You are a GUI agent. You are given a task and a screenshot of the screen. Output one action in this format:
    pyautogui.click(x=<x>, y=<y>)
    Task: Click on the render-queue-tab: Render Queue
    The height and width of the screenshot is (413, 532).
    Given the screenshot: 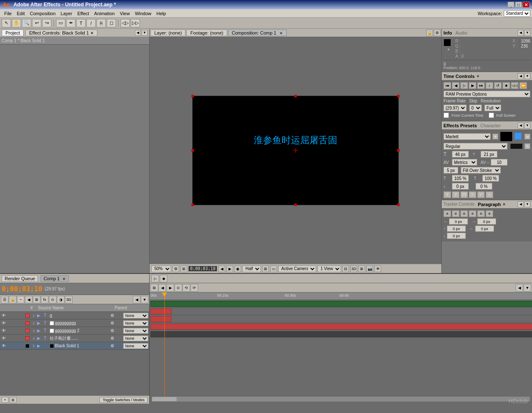 What is the action you would take?
    pyautogui.click(x=20, y=279)
    